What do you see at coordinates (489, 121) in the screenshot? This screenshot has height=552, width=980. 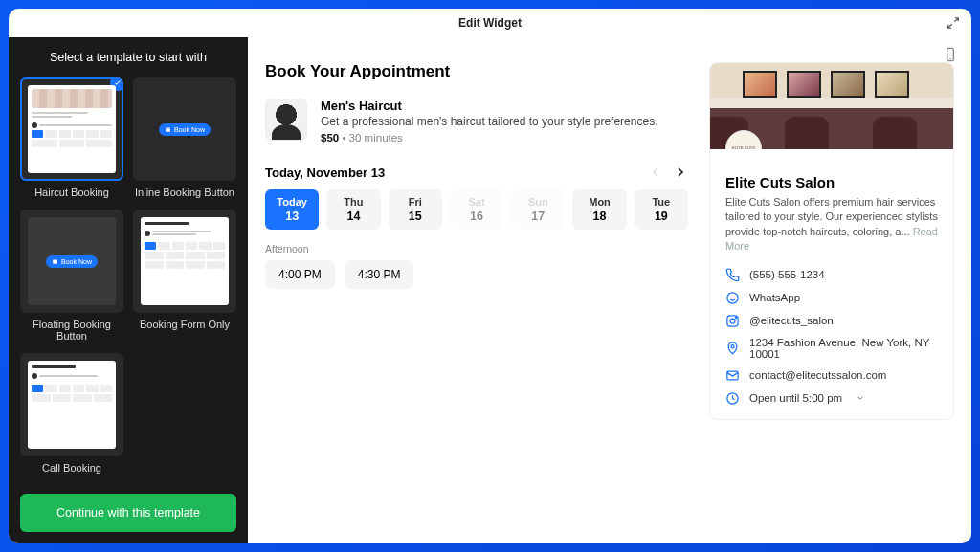 I see `service-description: Get a professional men's haircut tailore…` at bounding box center [489, 121].